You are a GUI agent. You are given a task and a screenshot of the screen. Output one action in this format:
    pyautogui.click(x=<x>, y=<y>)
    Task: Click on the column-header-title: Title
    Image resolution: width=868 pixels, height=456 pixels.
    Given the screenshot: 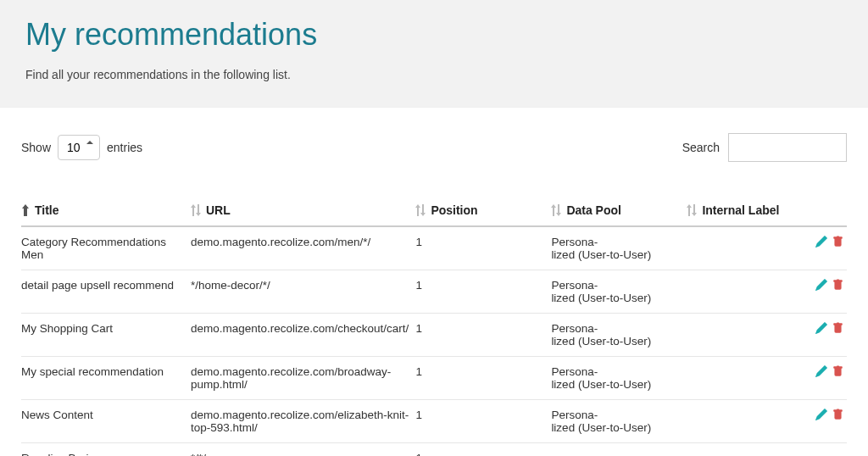 What is the action you would take?
    pyautogui.click(x=106, y=211)
    